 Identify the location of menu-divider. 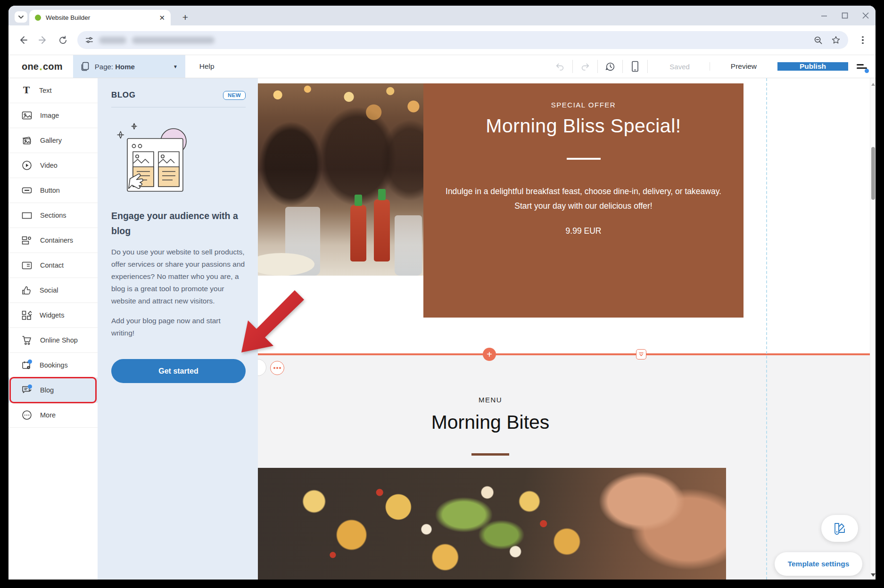
(490, 454).